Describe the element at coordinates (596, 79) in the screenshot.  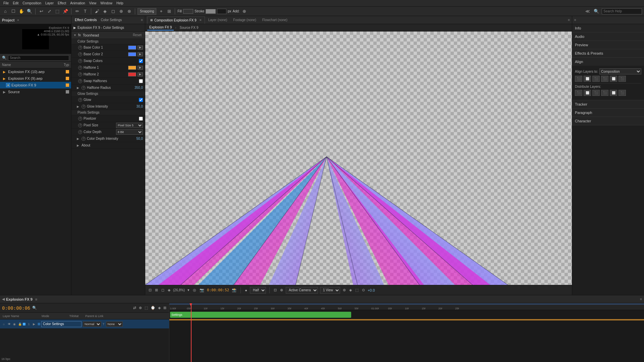
I see `align-right-btn: ⬛` at that location.